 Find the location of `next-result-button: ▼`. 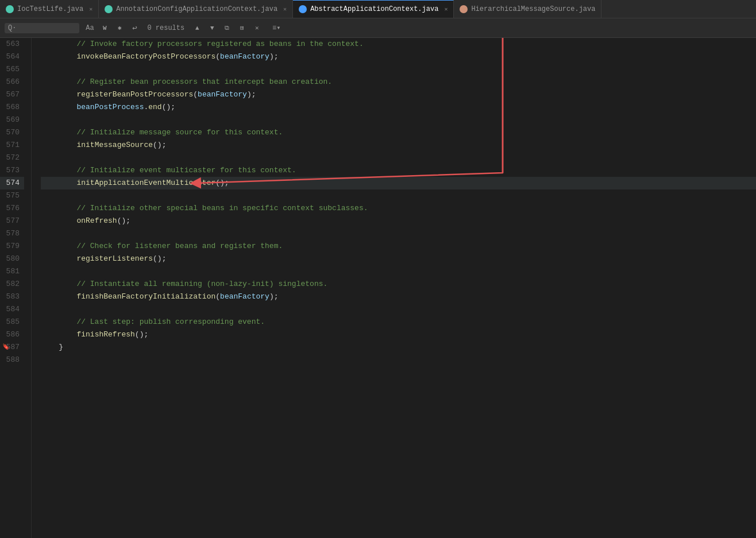

next-result-button: ▼ is located at coordinates (212, 28).